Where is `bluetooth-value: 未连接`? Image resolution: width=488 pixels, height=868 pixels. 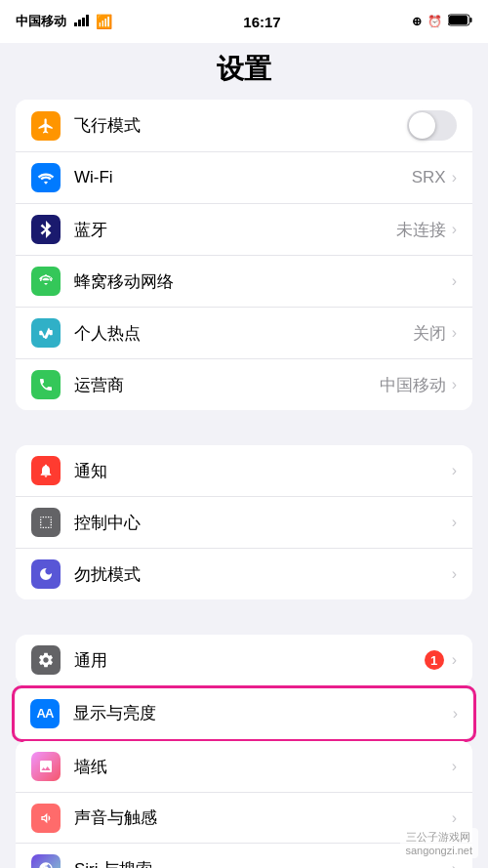
bluetooth-value: 未连接 is located at coordinates (422, 230).